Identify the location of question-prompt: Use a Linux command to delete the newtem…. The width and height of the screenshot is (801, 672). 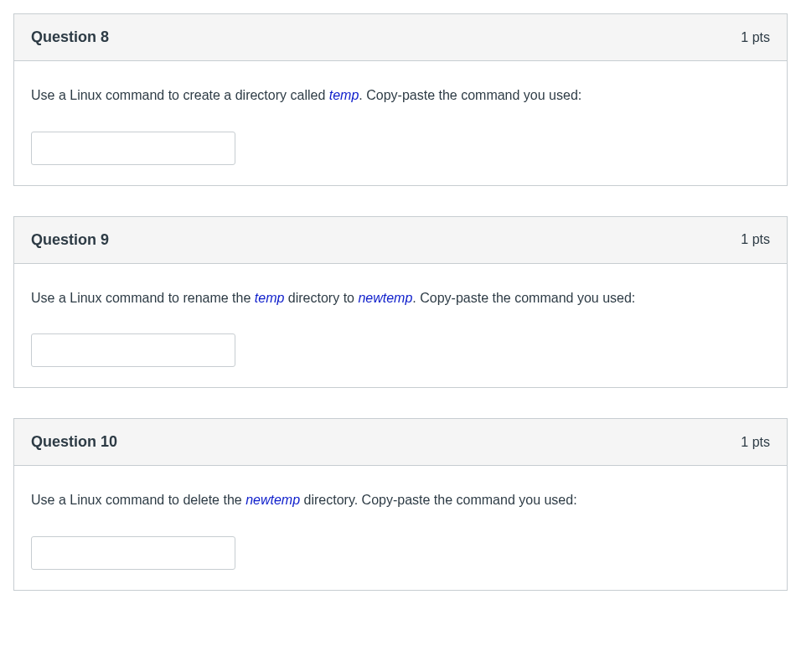
(400, 500).